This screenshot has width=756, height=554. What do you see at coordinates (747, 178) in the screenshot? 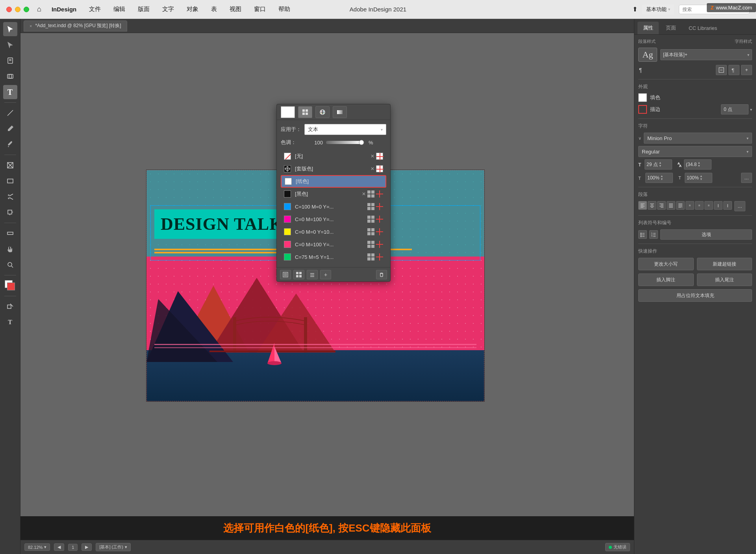
I see `more-char-btn: …` at bounding box center [747, 178].